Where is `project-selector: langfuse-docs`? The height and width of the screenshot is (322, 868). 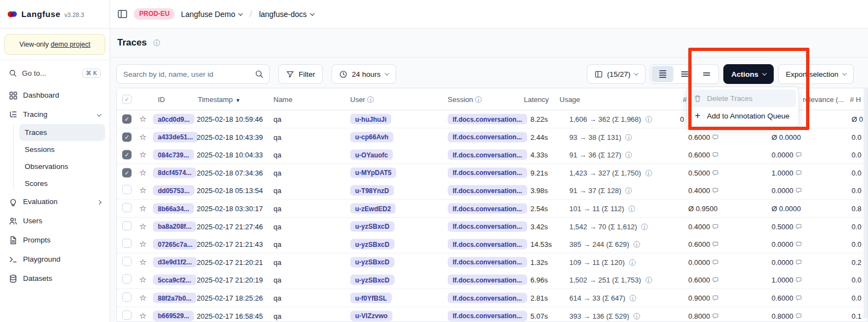
project-selector: langfuse-docs is located at coordinates (287, 14).